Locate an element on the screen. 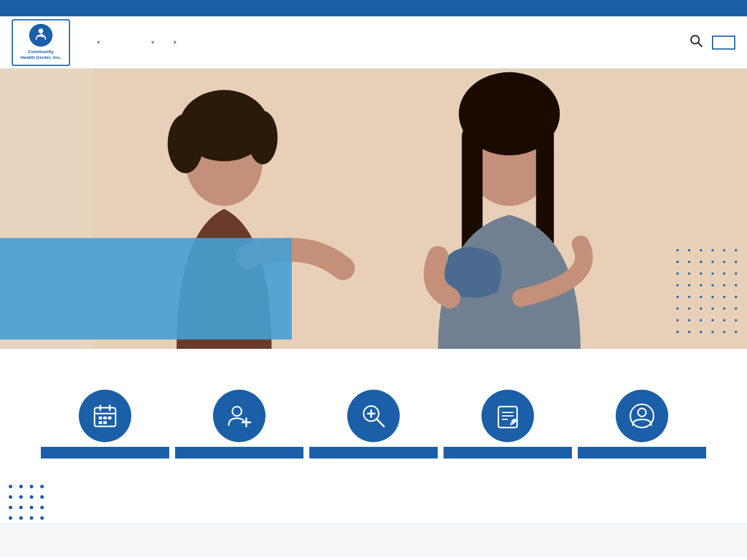 The height and width of the screenshot is (560, 747). cta-become-patient is located at coordinates (239, 424).